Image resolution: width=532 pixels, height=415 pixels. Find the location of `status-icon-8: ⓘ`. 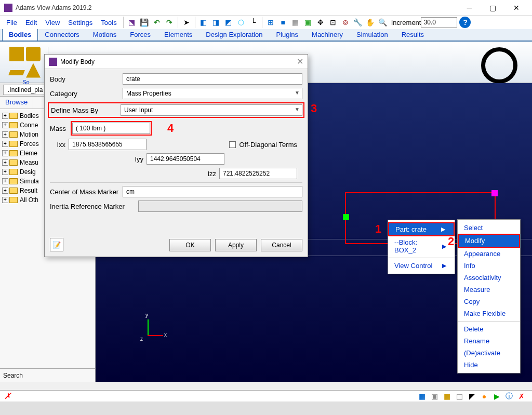

status-icon-8: ⓘ is located at coordinates (509, 396).